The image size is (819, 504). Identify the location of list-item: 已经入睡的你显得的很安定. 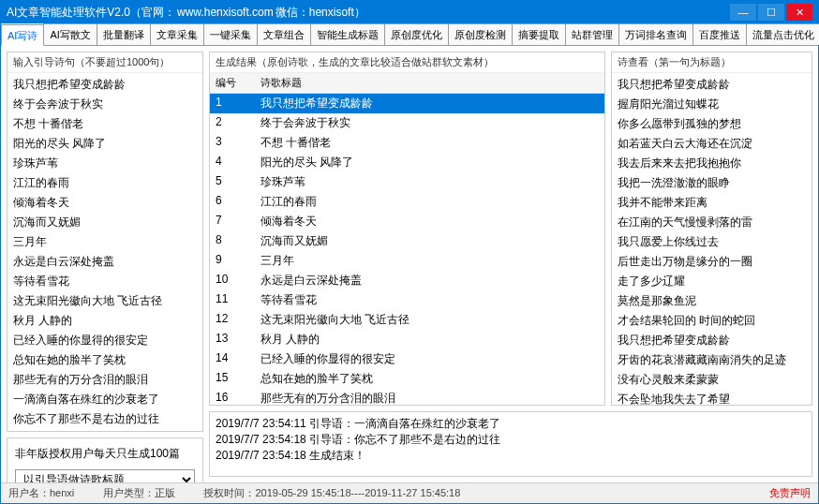
(105, 341).